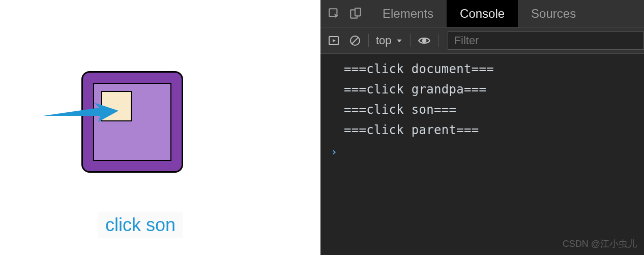 The width and height of the screenshot is (644, 255). What do you see at coordinates (334, 41) in the screenshot?
I see `sidebar-toggle-icon` at bounding box center [334, 41].